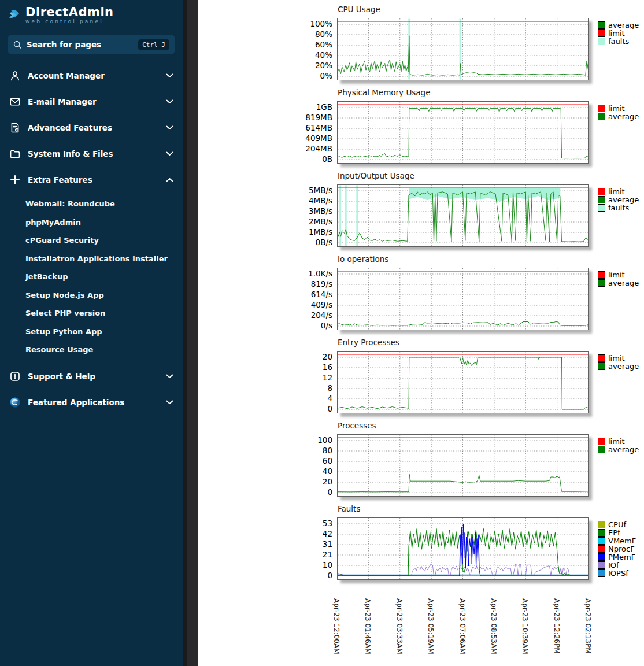  Describe the element at coordinates (617, 532) in the screenshot. I see `legend-item: EPf` at that location.